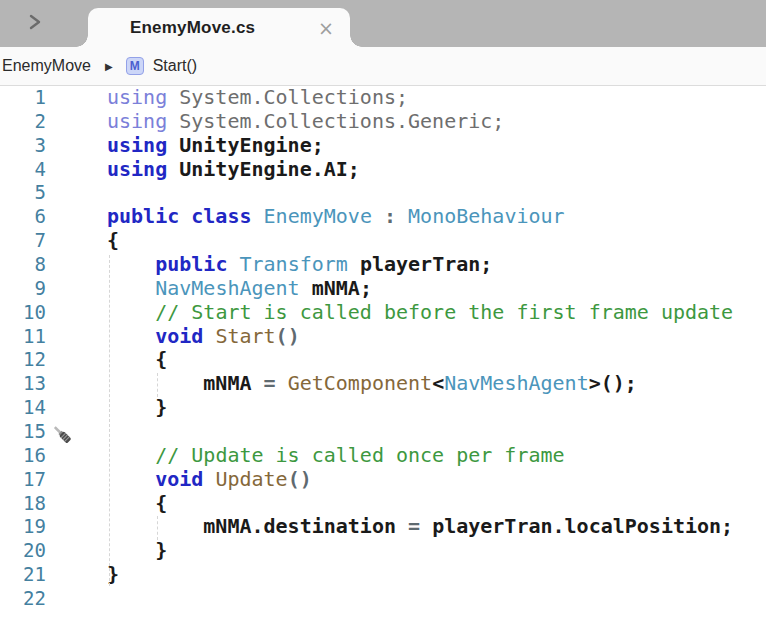 Image resolution: width=766 pixels, height=624 pixels. Describe the element at coordinates (326, 28) in the screenshot. I see `close-icon: ×` at that location.